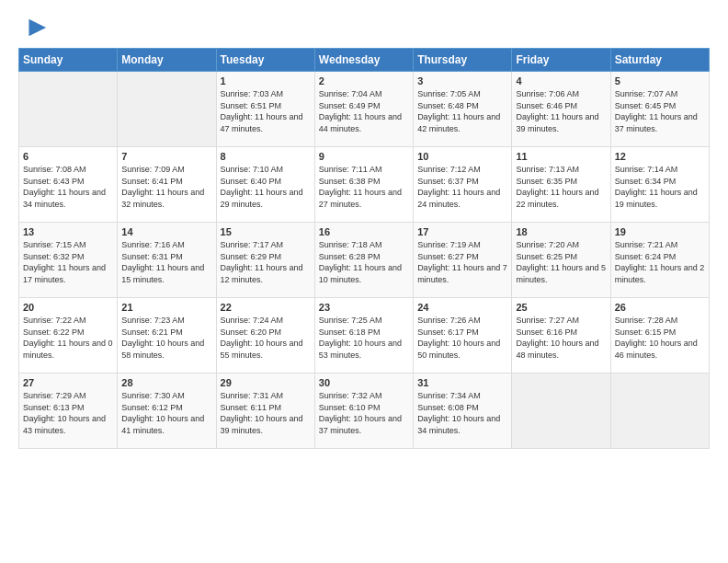 The image size is (728, 563). Describe the element at coordinates (364, 156) in the screenshot. I see `day-number: 9` at that location.